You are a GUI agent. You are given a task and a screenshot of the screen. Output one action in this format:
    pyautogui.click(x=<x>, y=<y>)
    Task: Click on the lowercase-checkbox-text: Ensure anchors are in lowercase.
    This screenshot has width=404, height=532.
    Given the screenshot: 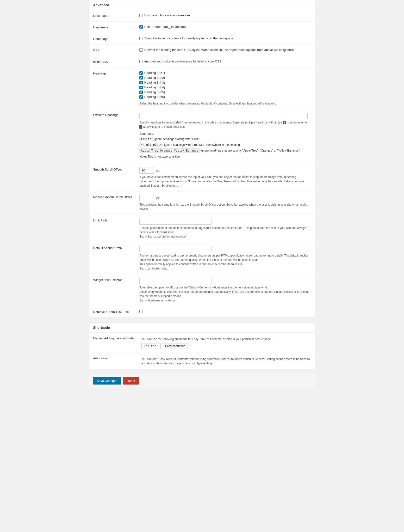 What is the action you would take?
    pyautogui.click(x=167, y=15)
    